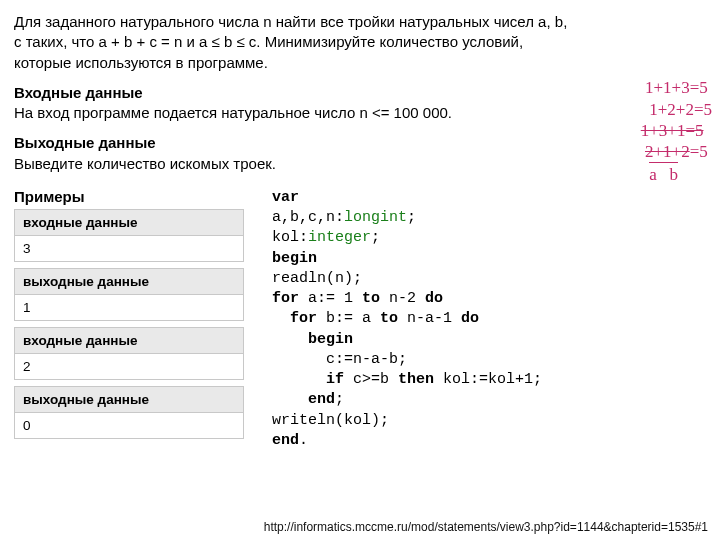  I want to click on example-table-1-out: выходные данные 1, so click(129, 294).